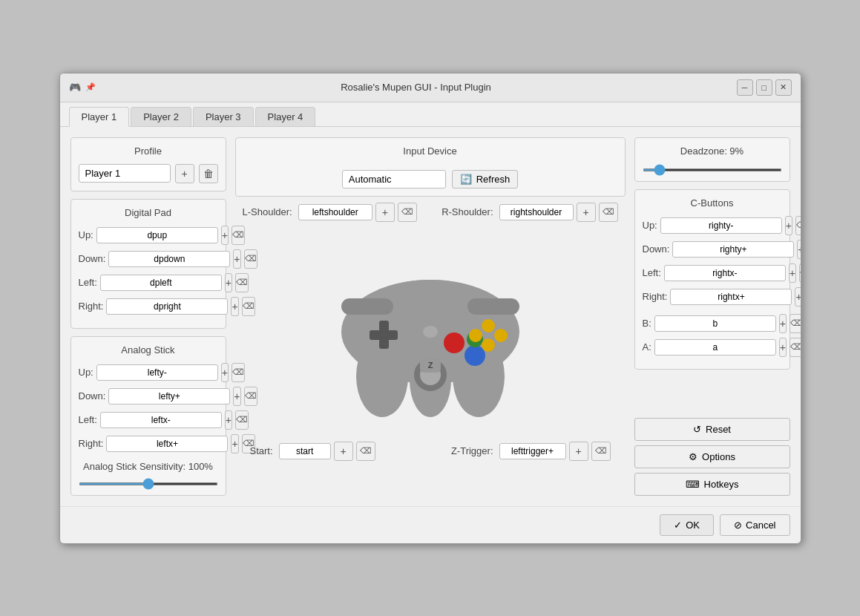 The image size is (860, 616). Describe the element at coordinates (586, 212) in the screenshot. I see `right-shoulder-add-button: +` at that location.